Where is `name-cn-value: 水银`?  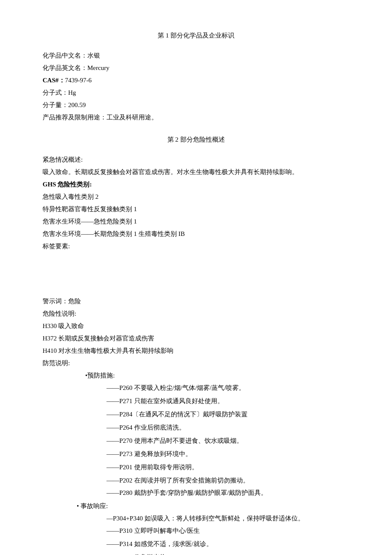 name-cn-value: 水银 is located at coordinates (94, 55).